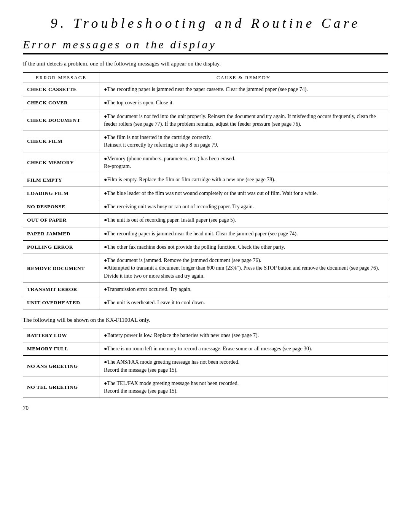 This screenshot has height=532, width=411. Describe the element at coordinates (206, 247) in the screenshot. I see `table-row: POLLING ERROR●The other fax machine does…` at that location.